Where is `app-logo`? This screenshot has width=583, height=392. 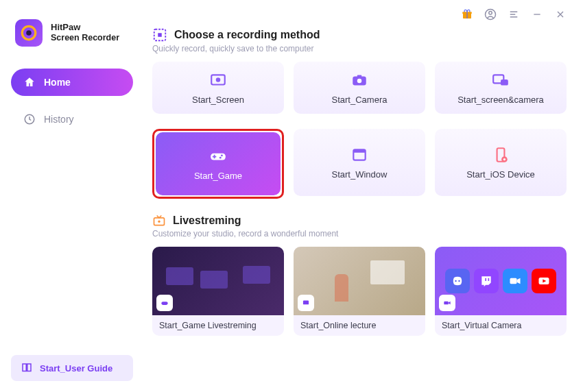
app-logo is located at coordinates (29, 33).